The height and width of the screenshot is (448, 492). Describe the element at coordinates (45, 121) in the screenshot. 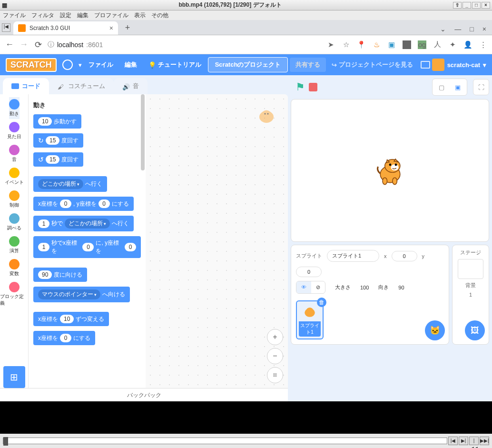

I see `block-input: 10` at that location.